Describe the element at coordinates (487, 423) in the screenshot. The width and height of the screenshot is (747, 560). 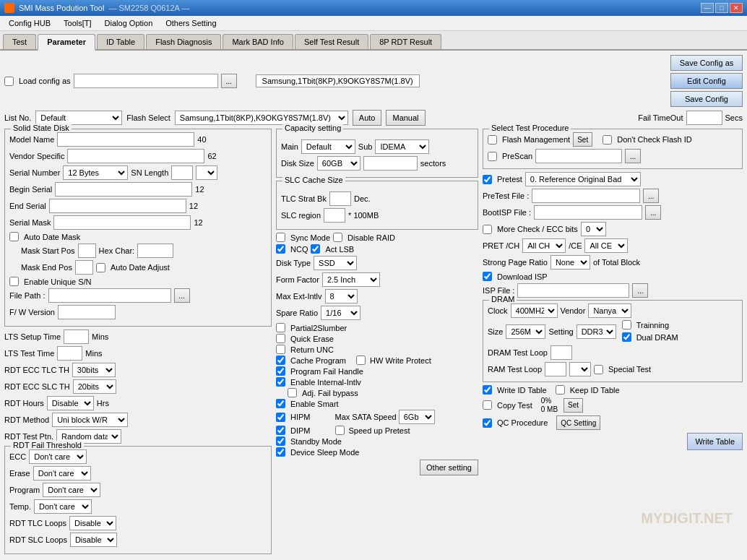
I see `qc-procedure-checkbox` at that location.